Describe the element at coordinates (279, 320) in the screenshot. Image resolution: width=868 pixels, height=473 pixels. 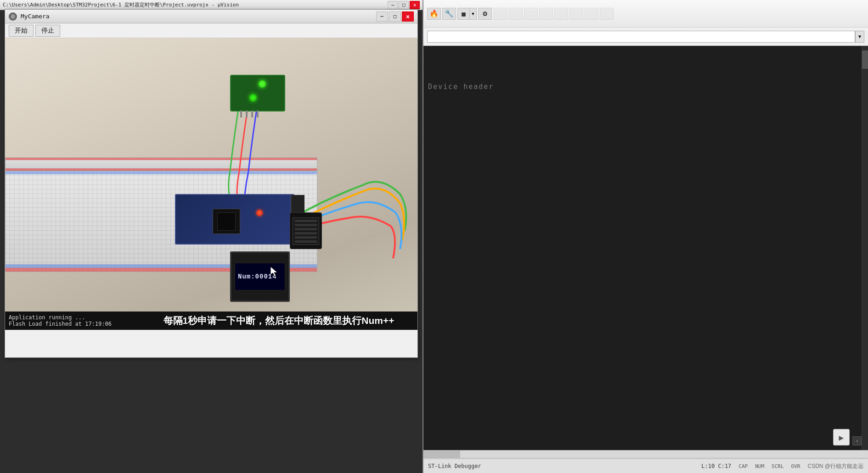
I see `subtitle-text: 每隔1秒申请一下中断，然后在中断函数里执行Num++` at that location.